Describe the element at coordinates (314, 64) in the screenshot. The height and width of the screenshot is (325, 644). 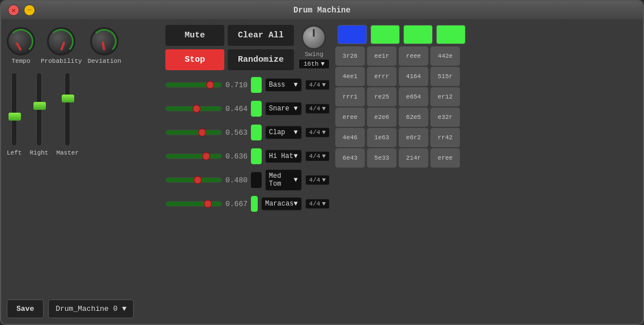
I see `swing-value-select: 16th ▼` at that location.